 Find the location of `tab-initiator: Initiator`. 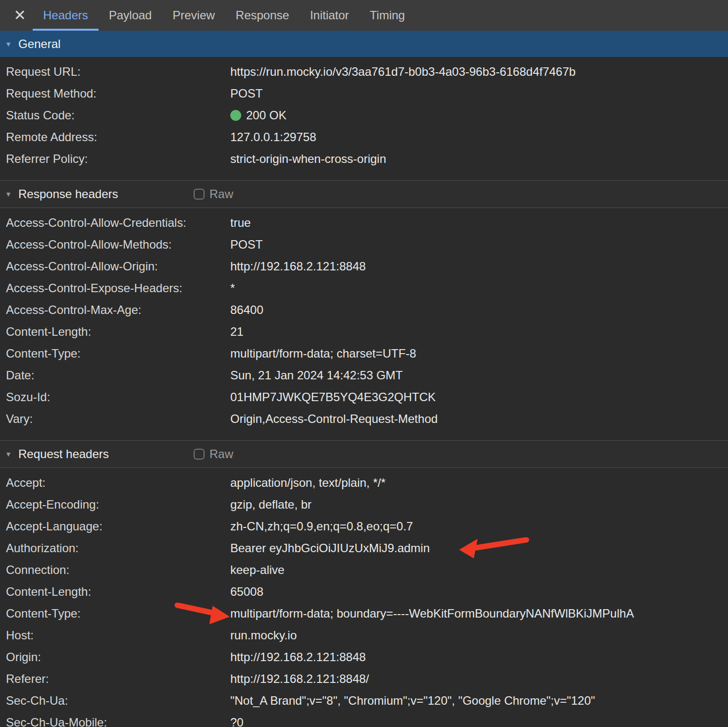

tab-initiator: Initiator is located at coordinates (330, 15).